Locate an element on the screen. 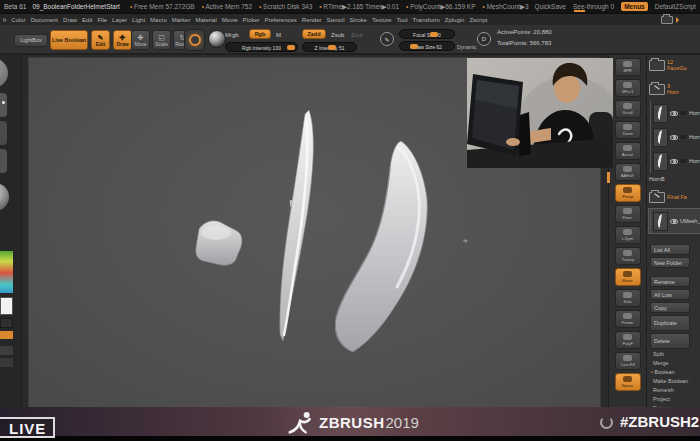 The height and width of the screenshot is (441, 700). menu-item: Macro is located at coordinates (158, 20).